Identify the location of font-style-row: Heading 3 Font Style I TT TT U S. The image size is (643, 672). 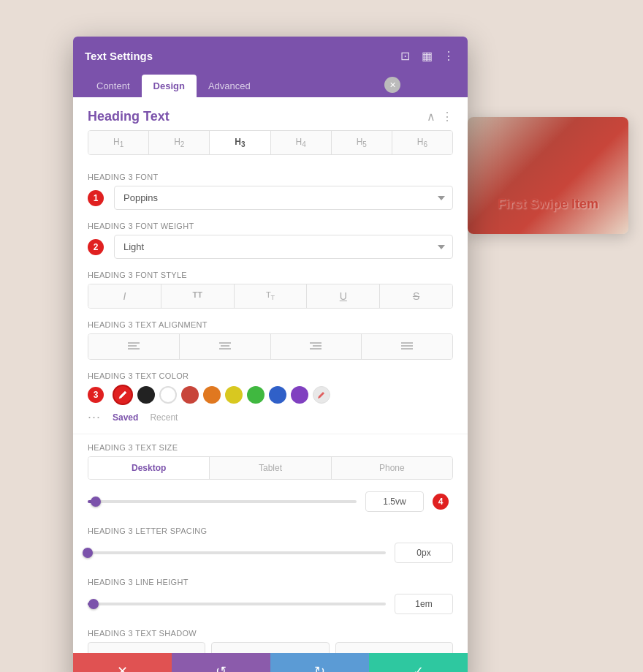
(270, 290).